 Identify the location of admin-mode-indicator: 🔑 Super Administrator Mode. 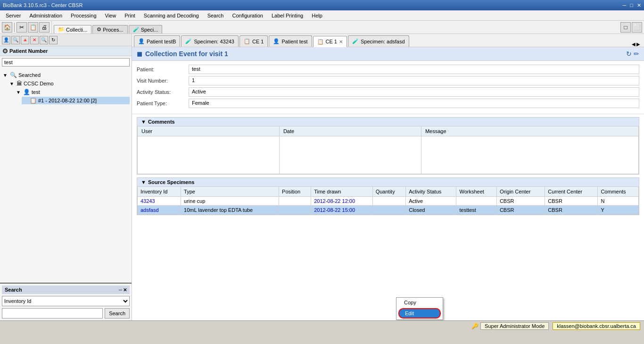
(510, 326).